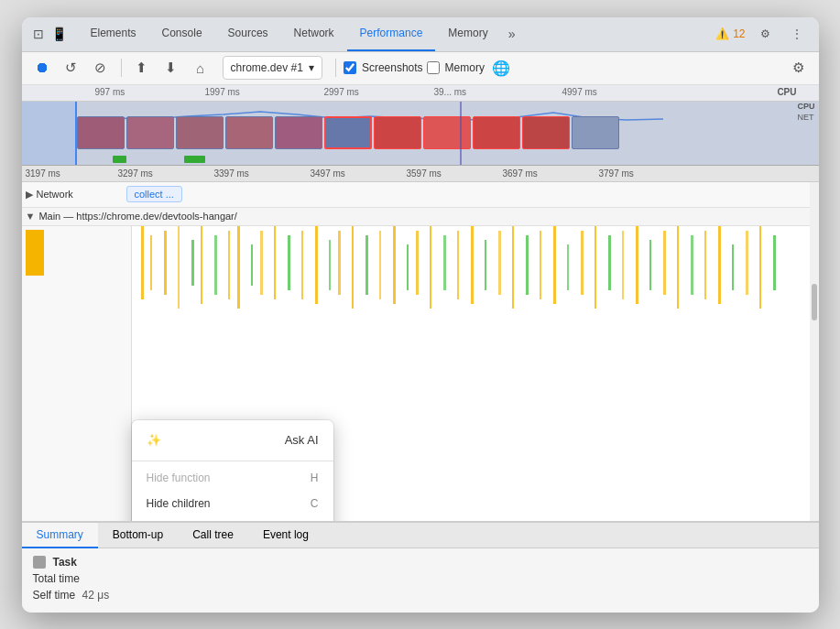 This screenshot has width=840, height=629. I want to click on memory-checkbox, so click(433, 68).